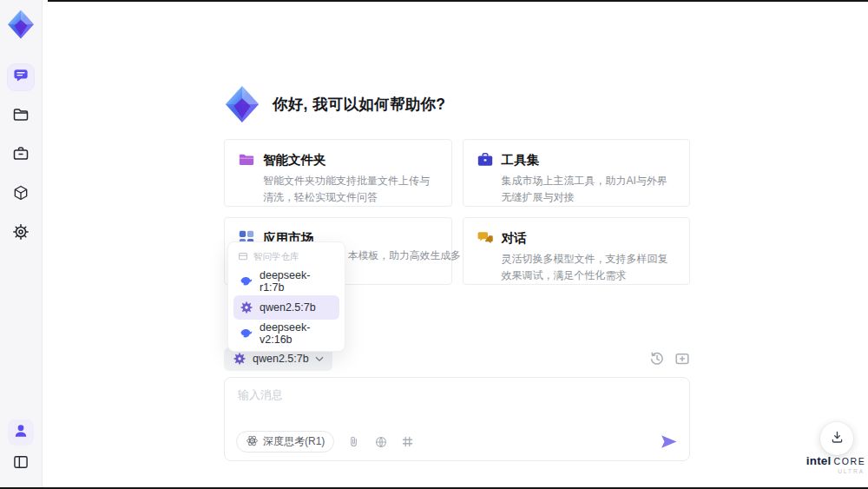 The width and height of the screenshot is (868, 489). Describe the element at coordinates (21, 245) in the screenshot. I see `sidebar` at that location.